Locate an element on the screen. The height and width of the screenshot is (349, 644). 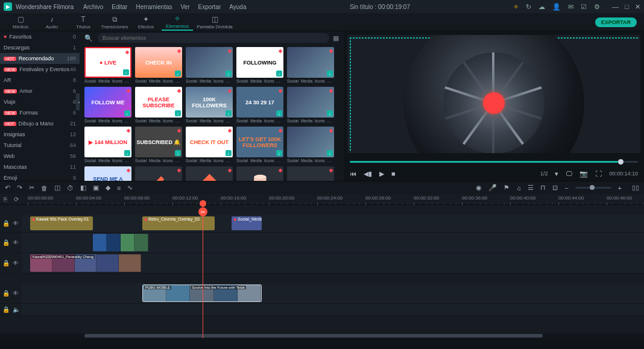
voiceover-icon: 🎤 is located at coordinates (493, 188).